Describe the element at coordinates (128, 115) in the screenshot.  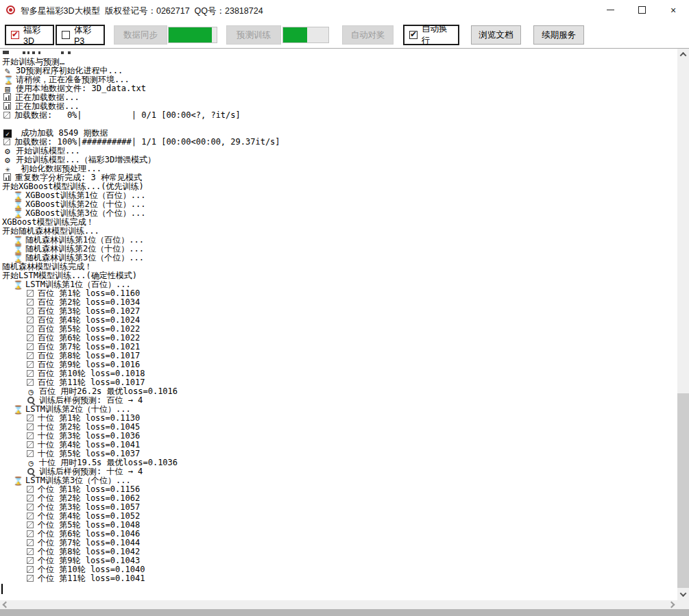
I see `log-line-text: 加载数据: 0%| | 0/1 [00:00<?, ?it/s]` at that location.